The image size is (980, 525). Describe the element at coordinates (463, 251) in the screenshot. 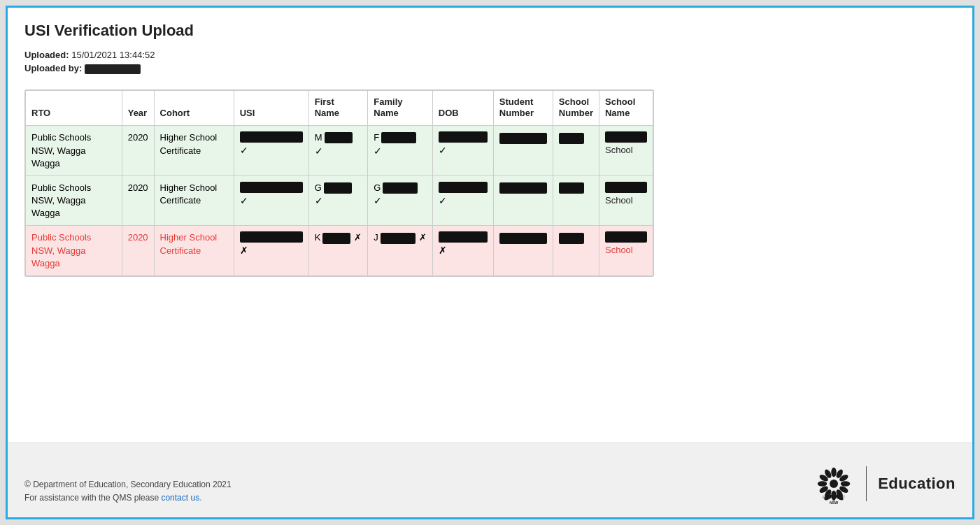

I see `cell-dob: ✗` at that location.